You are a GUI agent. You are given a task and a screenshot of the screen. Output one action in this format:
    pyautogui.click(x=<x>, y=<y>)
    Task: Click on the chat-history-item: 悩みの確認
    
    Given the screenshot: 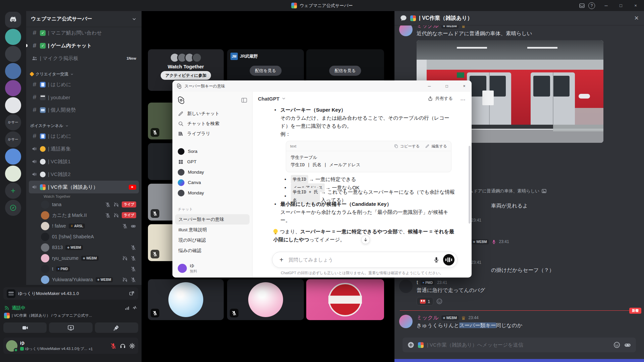 What is the action you would take?
    pyautogui.click(x=212, y=251)
    